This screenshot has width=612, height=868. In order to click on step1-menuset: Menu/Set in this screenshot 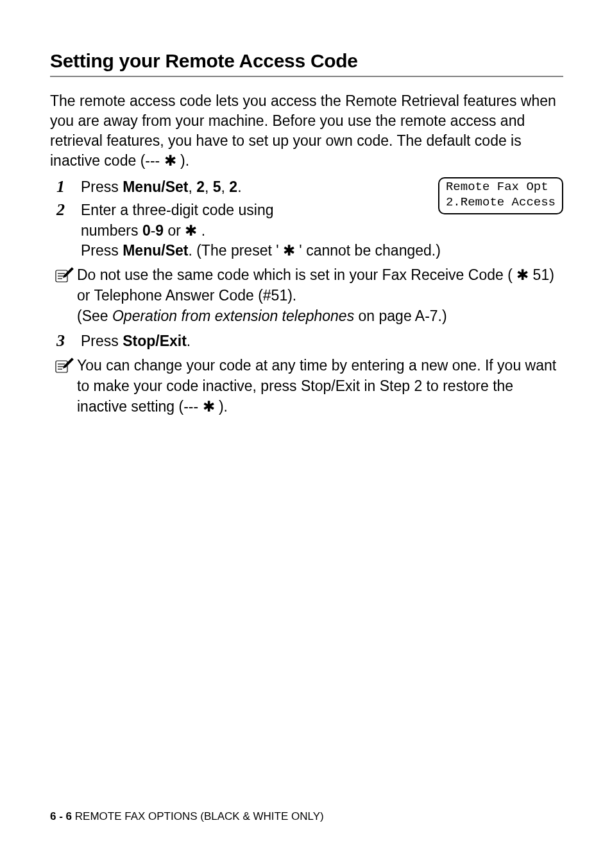, I will do `click(155, 187)`.